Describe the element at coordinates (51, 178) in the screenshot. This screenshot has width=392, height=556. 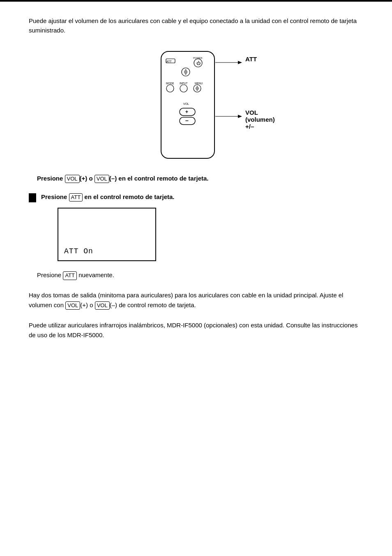
I see `step1-text-before: Presione` at that location.